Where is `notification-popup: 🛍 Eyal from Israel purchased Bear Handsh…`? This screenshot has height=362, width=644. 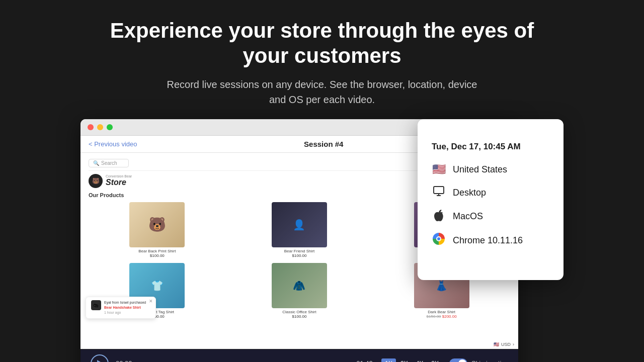 notification-popup: 🛍 Eyal from Israel purchased Bear Handsh… is located at coordinates (121, 308).